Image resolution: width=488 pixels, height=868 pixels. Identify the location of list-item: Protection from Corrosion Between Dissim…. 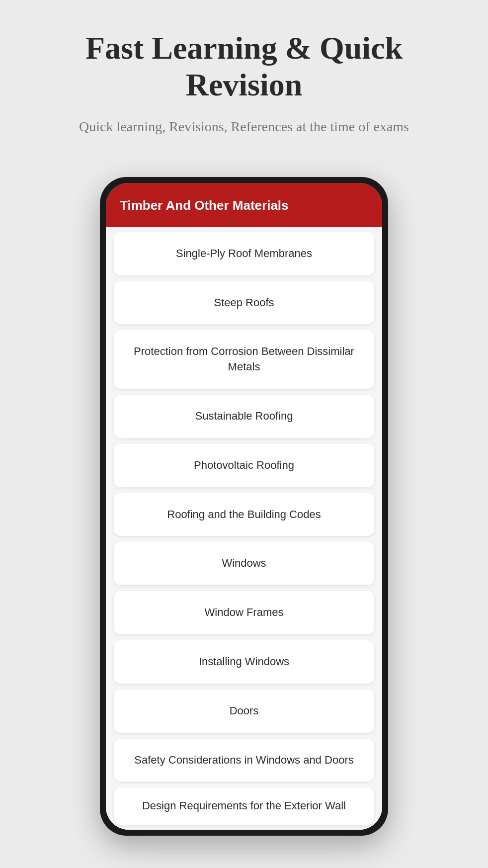
(244, 359).